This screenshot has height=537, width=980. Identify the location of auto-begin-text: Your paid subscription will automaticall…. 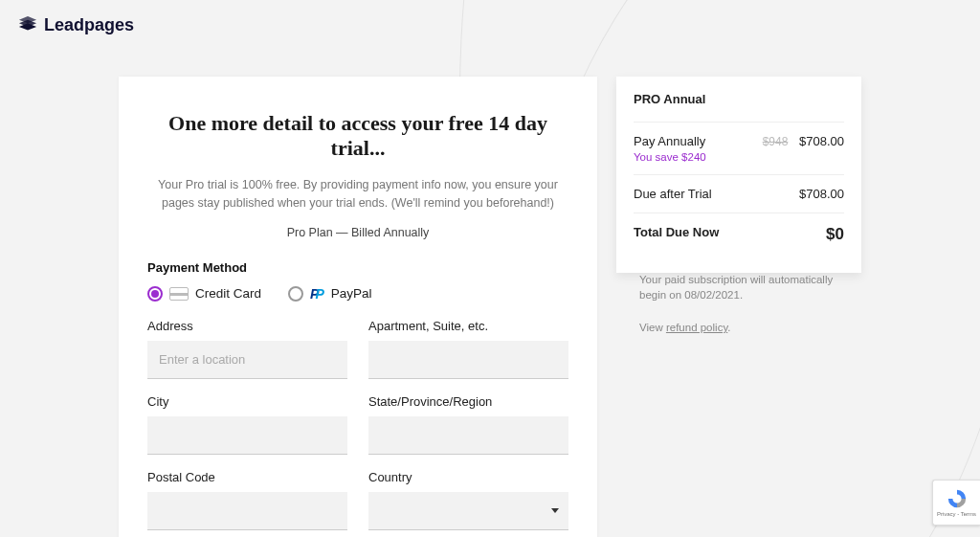
(740, 287).